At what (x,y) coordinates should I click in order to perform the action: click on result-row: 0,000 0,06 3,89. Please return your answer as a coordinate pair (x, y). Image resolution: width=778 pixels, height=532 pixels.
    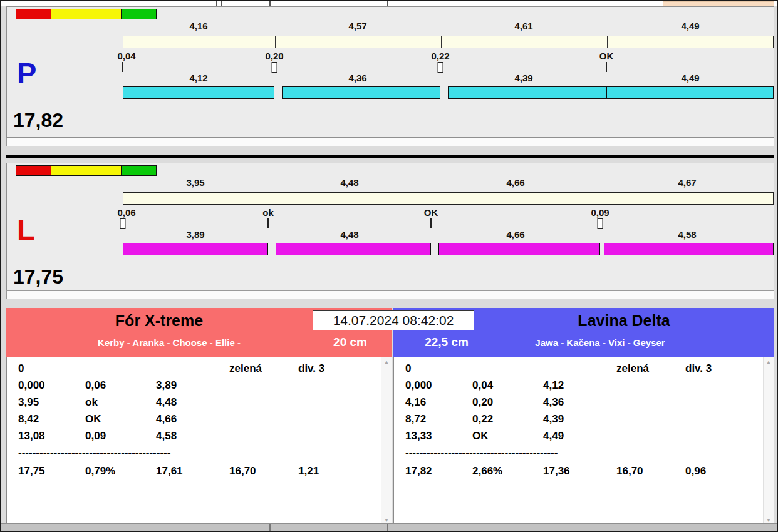
    Looking at the image, I should click on (193, 388).